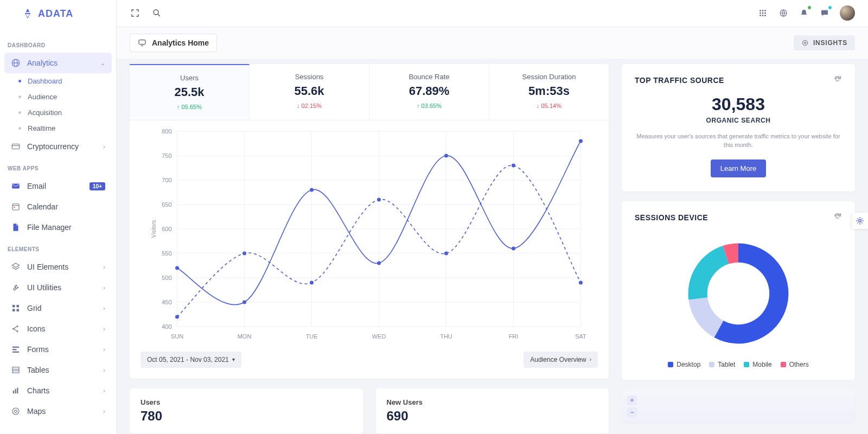  What do you see at coordinates (58, 391) in the screenshot?
I see `sidebar-item-charts: Charts ›` at bounding box center [58, 391].